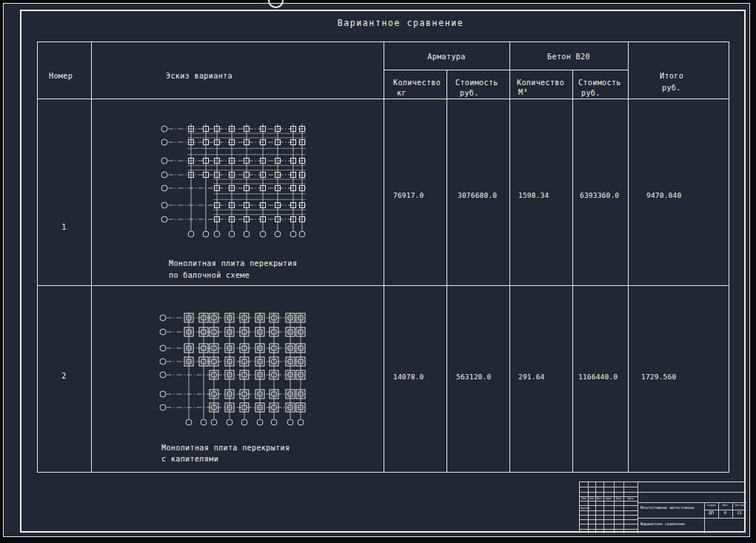 Image resolution: width=756 pixels, height=543 pixels. What do you see at coordinates (726, 513) in the screenshot?
I see `stamp-sheet-value: 6` at bounding box center [726, 513].